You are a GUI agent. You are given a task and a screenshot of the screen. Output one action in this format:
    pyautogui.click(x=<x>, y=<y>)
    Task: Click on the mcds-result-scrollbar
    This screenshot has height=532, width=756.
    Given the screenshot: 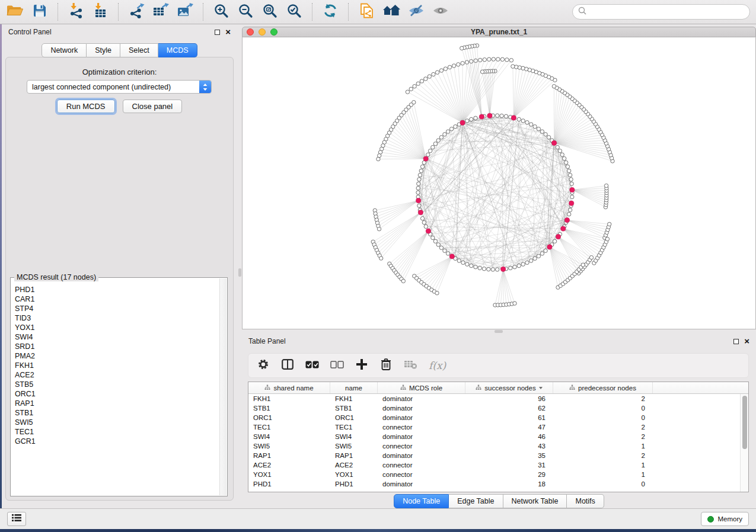 What is the action you would take?
    pyautogui.click(x=223, y=387)
    